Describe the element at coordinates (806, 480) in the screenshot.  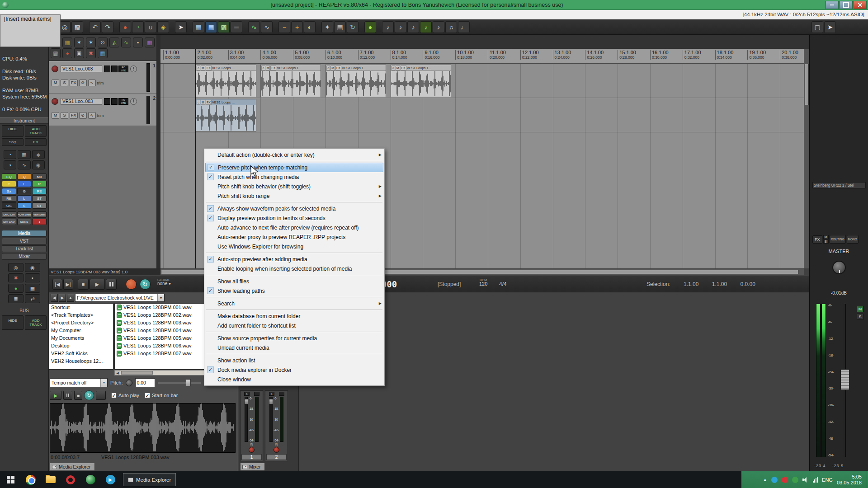
I see `volume-icon` at that location.